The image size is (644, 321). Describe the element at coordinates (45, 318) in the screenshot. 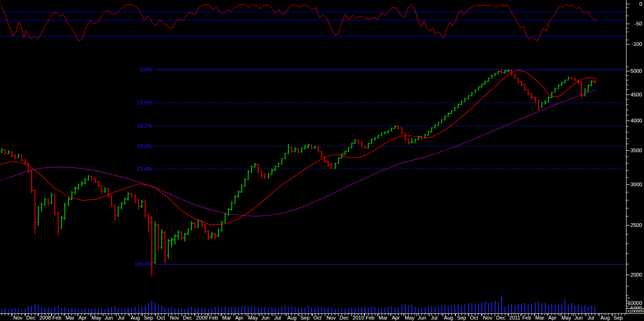

I see `month-label: 2008` at that location.